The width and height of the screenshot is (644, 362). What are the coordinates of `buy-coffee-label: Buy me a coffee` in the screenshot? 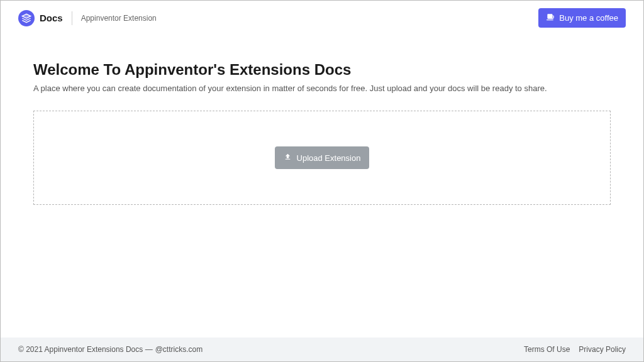 It's located at (589, 18).